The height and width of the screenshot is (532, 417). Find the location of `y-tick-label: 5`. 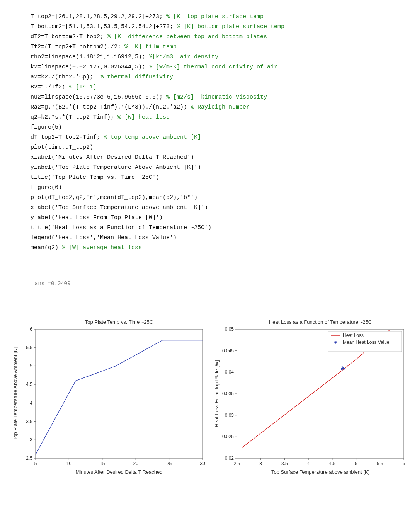

y-tick-label: 5 is located at coordinates (31, 366).